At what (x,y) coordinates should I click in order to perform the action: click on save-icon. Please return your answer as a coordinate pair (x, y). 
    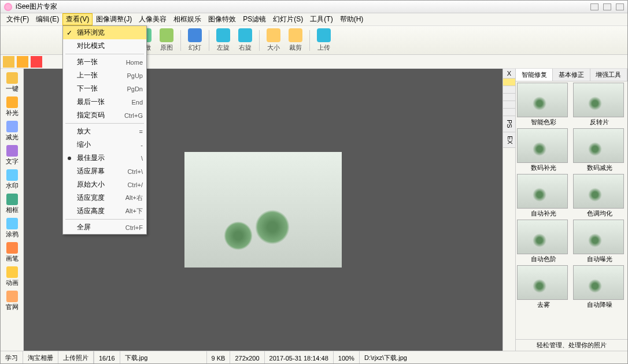
    Looking at the image, I should click on (23, 62).